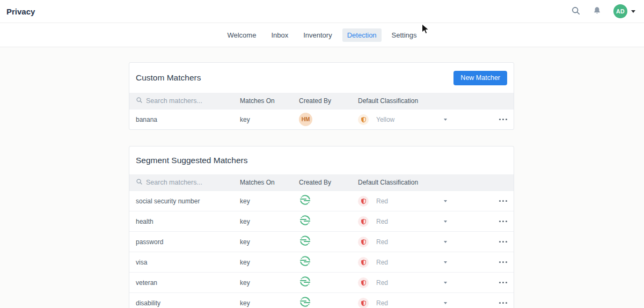 Image resolution: width=644 pixels, height=308 pixels. Describe the element at coordinates (20, 12) in the screenshot. I see `app-title: Privacy` at that location.